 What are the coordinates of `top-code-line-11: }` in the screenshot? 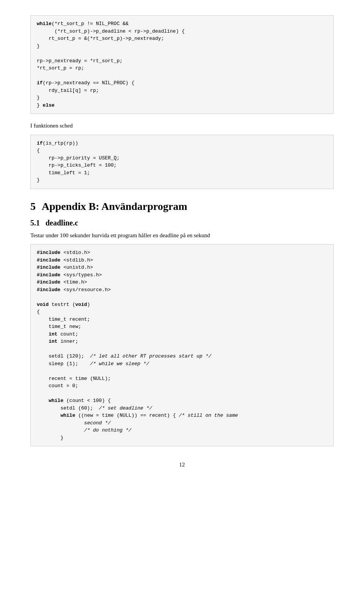 It's located at (38, 98).